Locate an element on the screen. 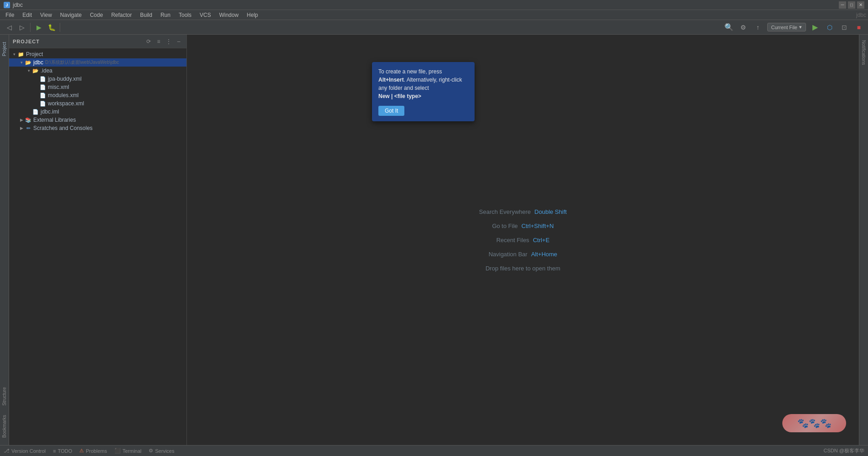 The image size is (868, 456). status-bar-right: CSDN @极客李华 is located at coordinates (844, 451).